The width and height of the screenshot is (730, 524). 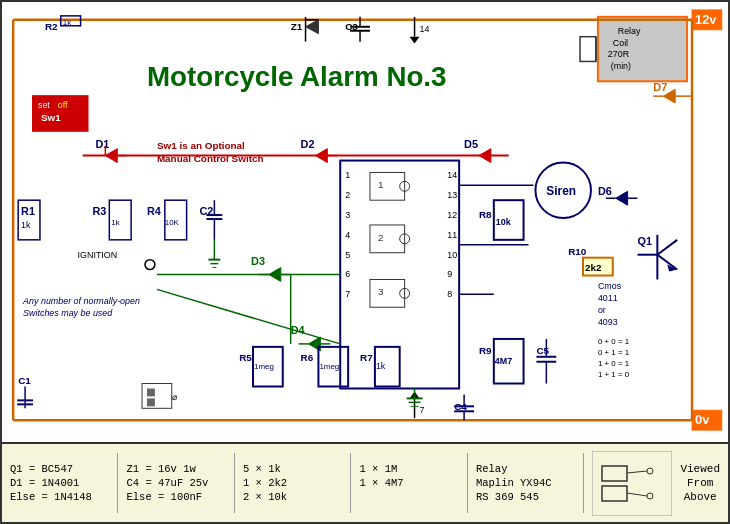 What do you see at coordinates (504, 222) in the screenshot?
I see `svg-text: 10k` at bounding box center [504, 222].